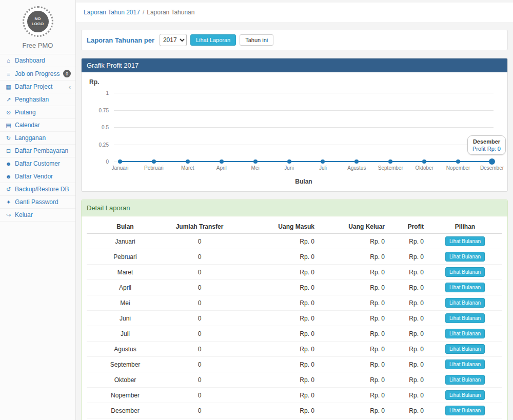 The width and height of the screenshot is (513, 420). Describe the element at coordinates (38, 190) in the screenshot. I see `sidebar-item-backup-restore-db: ↺Backup/Restore DB` at that location.